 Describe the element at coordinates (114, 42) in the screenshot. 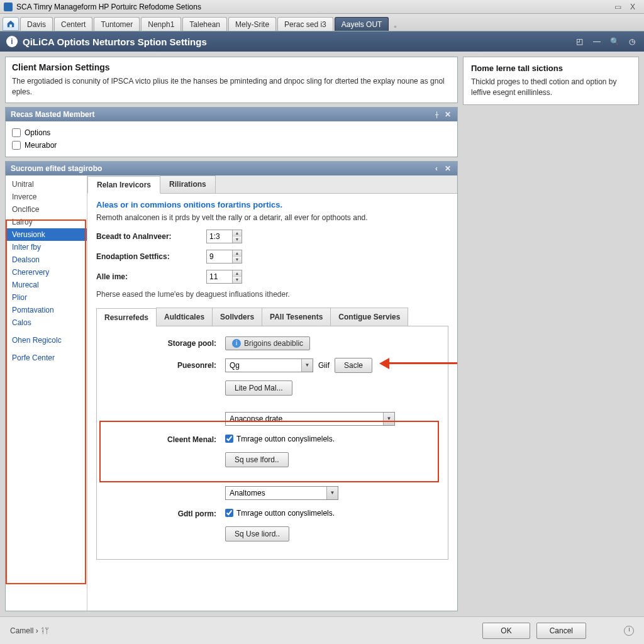

I see `page-title: QiLiCA Optiots Neturtors Sption Settings` at that location.